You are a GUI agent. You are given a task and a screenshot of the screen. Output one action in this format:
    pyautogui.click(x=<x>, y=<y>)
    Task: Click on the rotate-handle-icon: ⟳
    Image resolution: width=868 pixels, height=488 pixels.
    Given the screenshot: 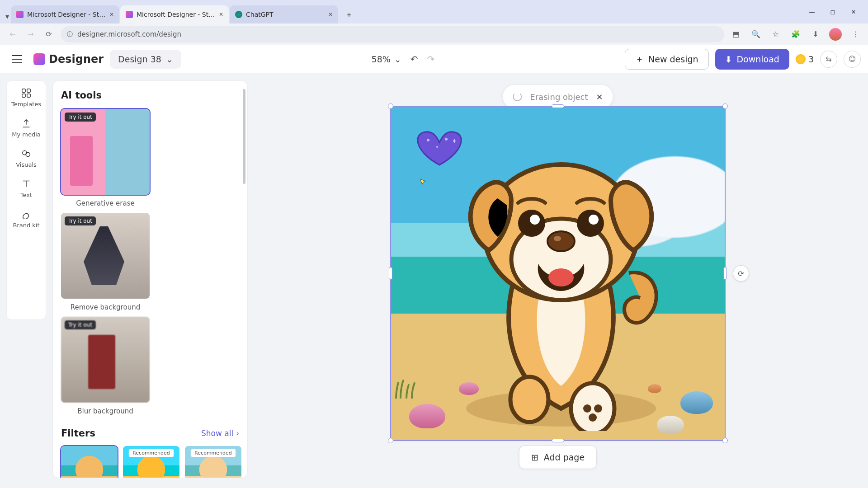 What is the action you would take?
    pyautogui.click(x=741, y=273)
    